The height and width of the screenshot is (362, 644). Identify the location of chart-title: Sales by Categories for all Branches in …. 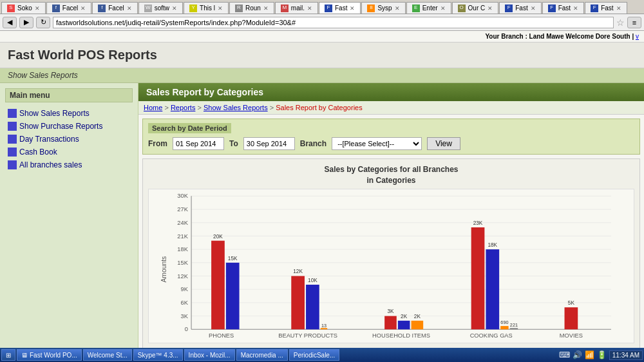
(392, 175).